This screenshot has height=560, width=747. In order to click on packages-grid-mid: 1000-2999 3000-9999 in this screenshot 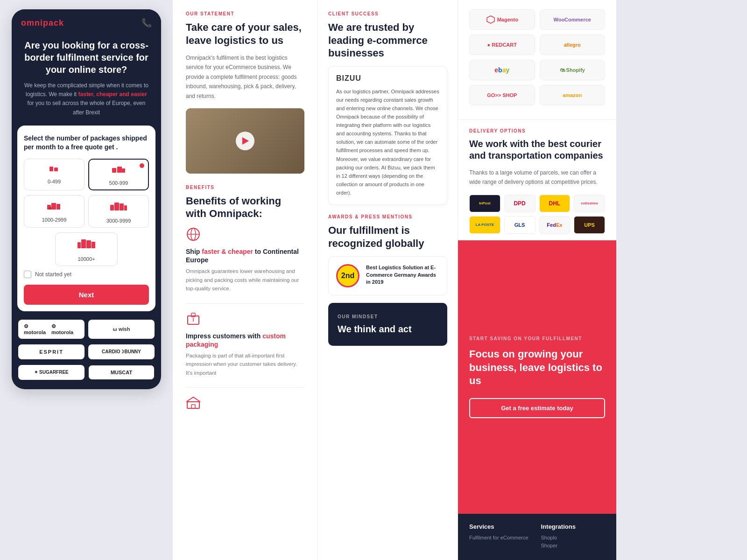, I will do `click(86, 211)`.